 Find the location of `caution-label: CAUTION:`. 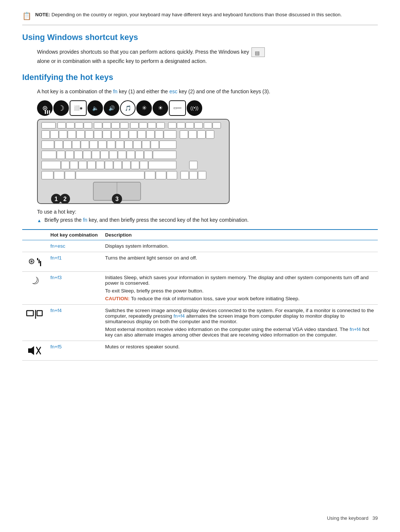

caution-label: CAUTION: is located at coordinates (117, 298).